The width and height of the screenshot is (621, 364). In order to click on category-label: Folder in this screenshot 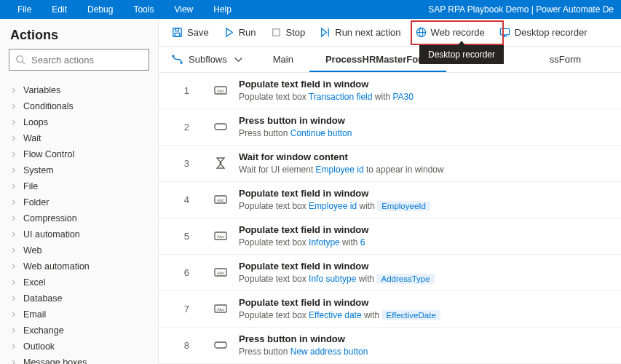, I will do `click(36, 202)`.